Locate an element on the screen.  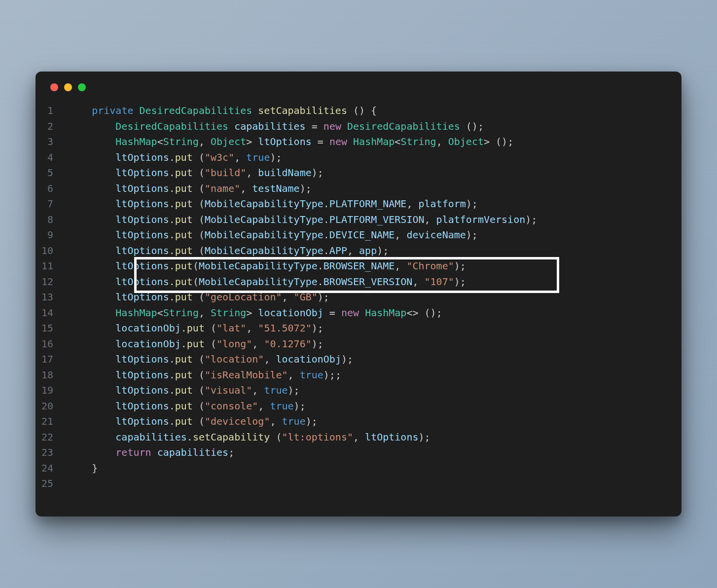
line-number: 13 is located at coordinates (52, 297).